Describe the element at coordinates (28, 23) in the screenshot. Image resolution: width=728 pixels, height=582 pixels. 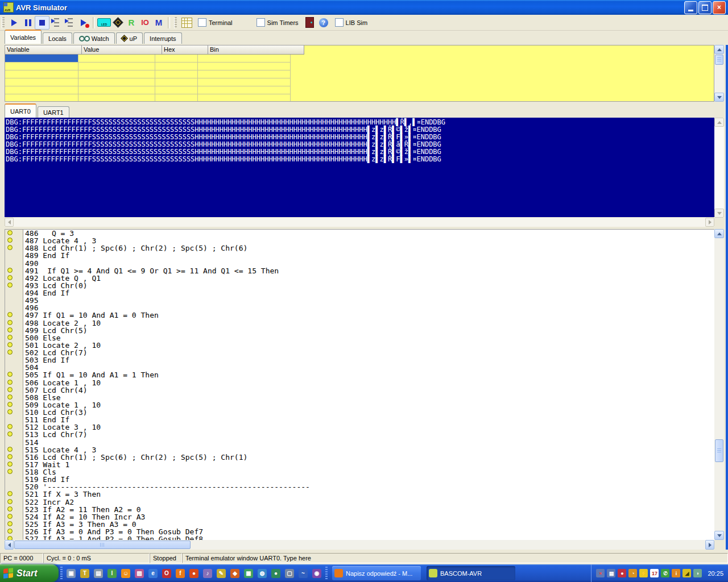
I see `pause-button` at that location.